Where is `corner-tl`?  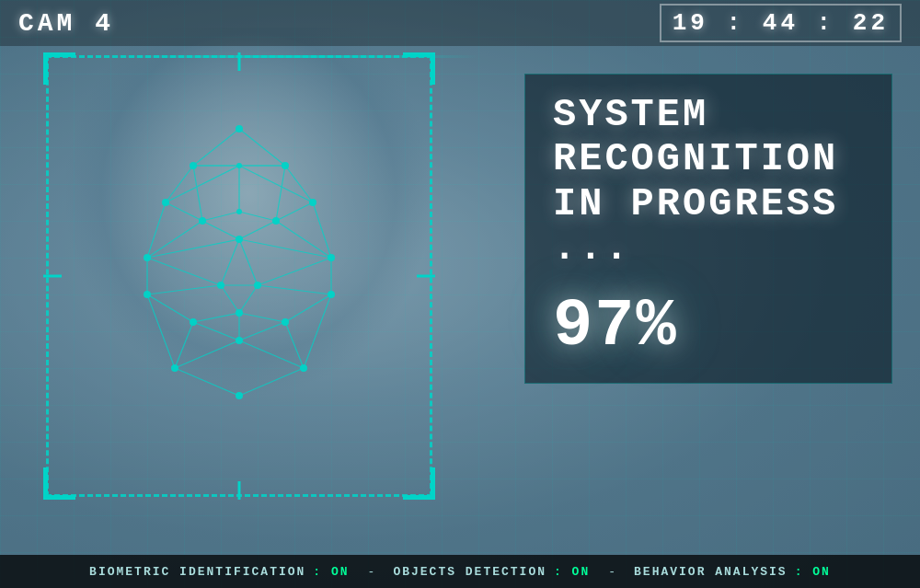 corner-tl is located at coordinates (59, 68).